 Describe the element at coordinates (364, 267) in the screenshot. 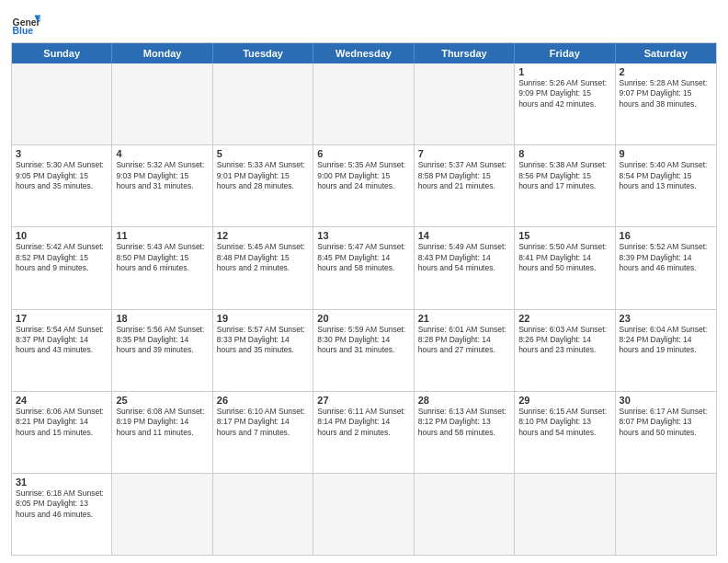

I see `calendar-row-2: 10Sunrise: 5:42 AM Sunset: 8:52 PM Dayli…` at that location.